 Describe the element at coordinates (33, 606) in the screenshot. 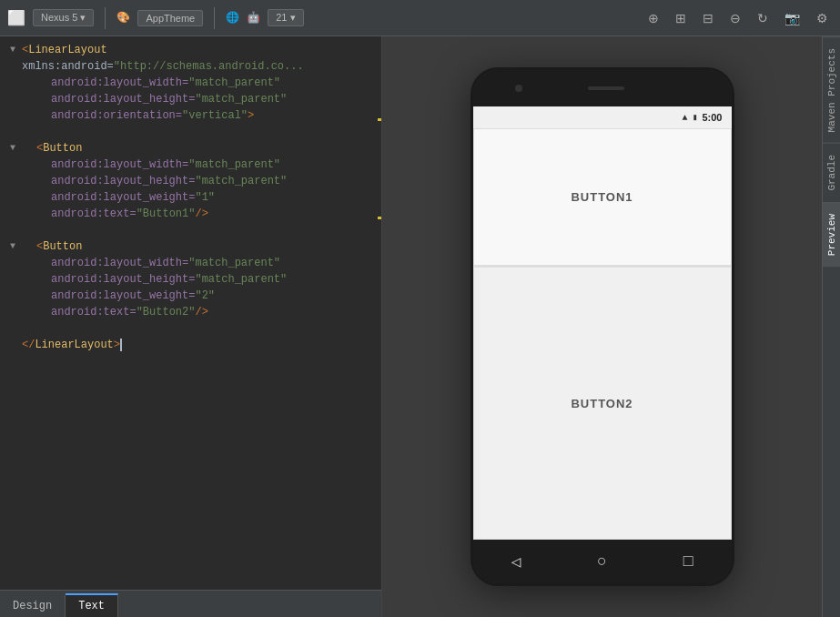

I see `tab-design: Design` at that location.